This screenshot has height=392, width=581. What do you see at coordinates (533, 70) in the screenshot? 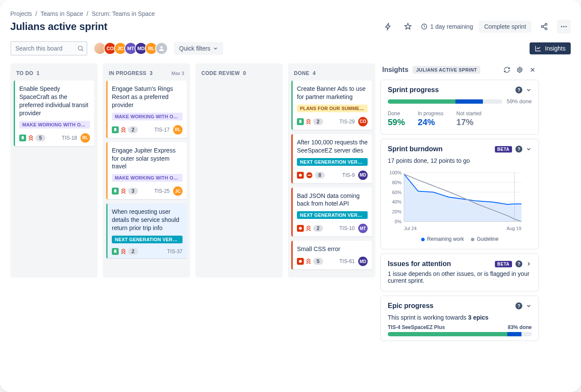
I see `close-icon` at bounding box center [533, 70].